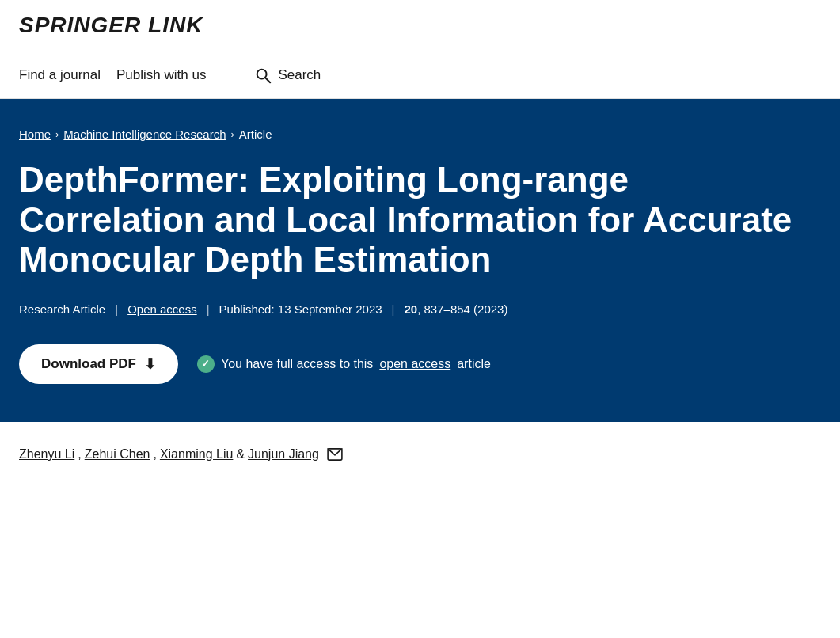  I want to click on download-pdf-button: Download PDF ⬇, so click(98, 364).